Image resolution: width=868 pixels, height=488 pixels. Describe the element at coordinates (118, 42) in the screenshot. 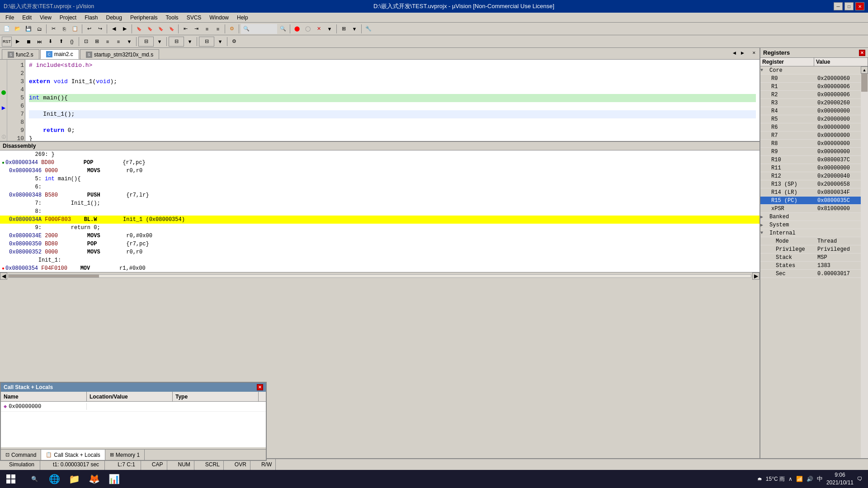

I see `tb-reg: ≡` at that location.